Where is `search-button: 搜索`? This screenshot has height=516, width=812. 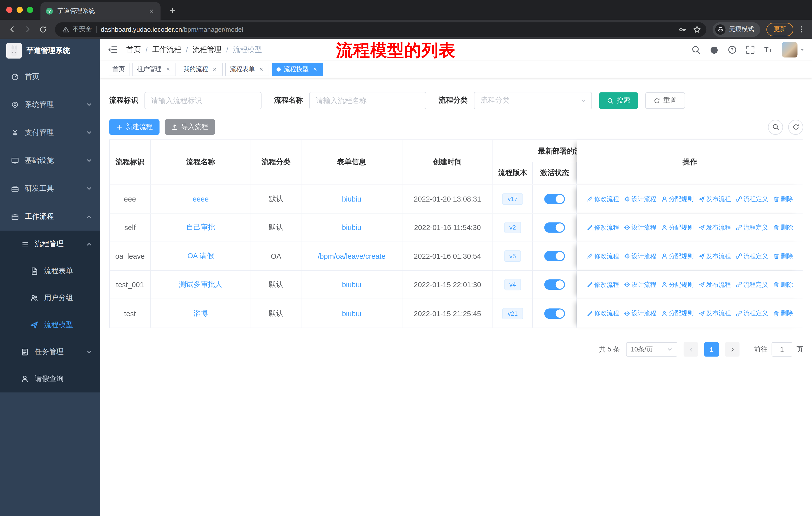 search-button: 搜索 is located at coordinates (618, 101).